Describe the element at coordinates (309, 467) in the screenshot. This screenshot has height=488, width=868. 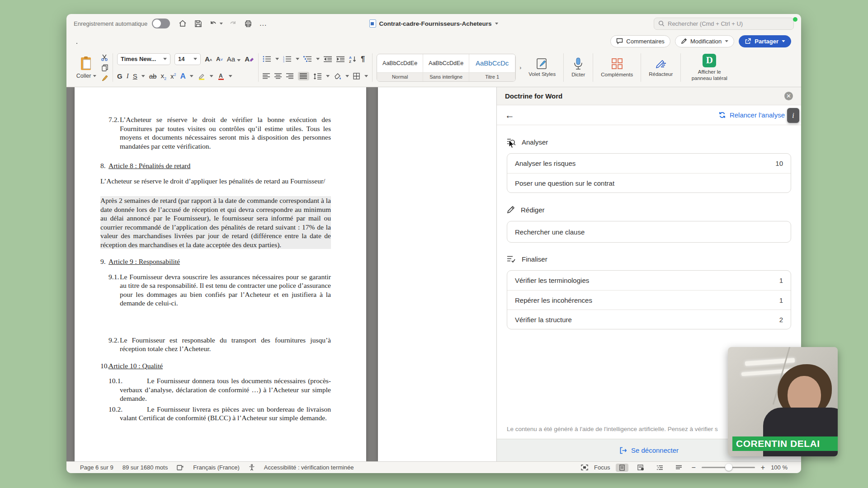
I see `accessibility-status: Accessibilité : vérification terminée` at that location.